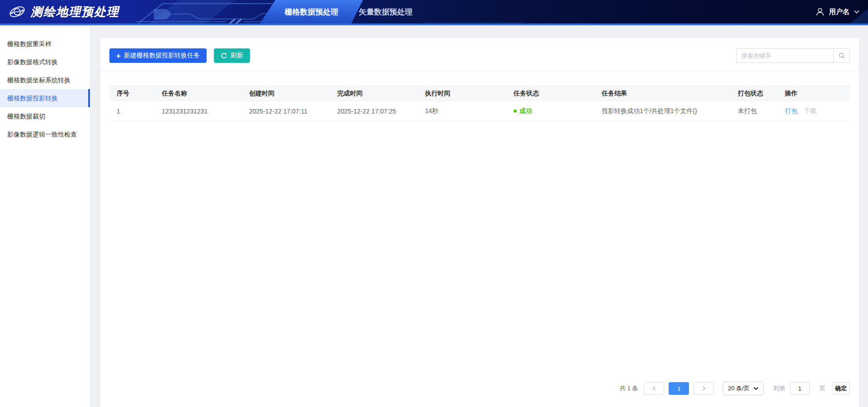 Image resolution: width=868 pixels, height=407 pixels. I want to click on col-index: 序号, so click(132, 94).